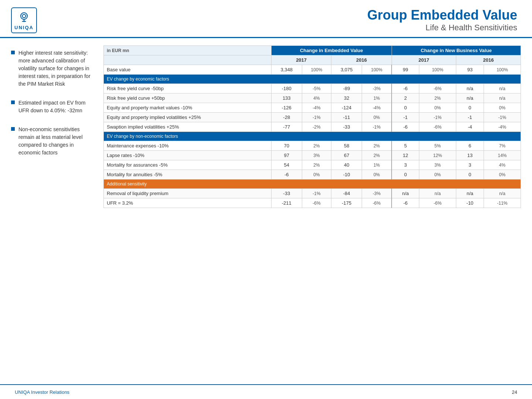  I want to click on year-2017-nbv: 2017, so click(424, 60).